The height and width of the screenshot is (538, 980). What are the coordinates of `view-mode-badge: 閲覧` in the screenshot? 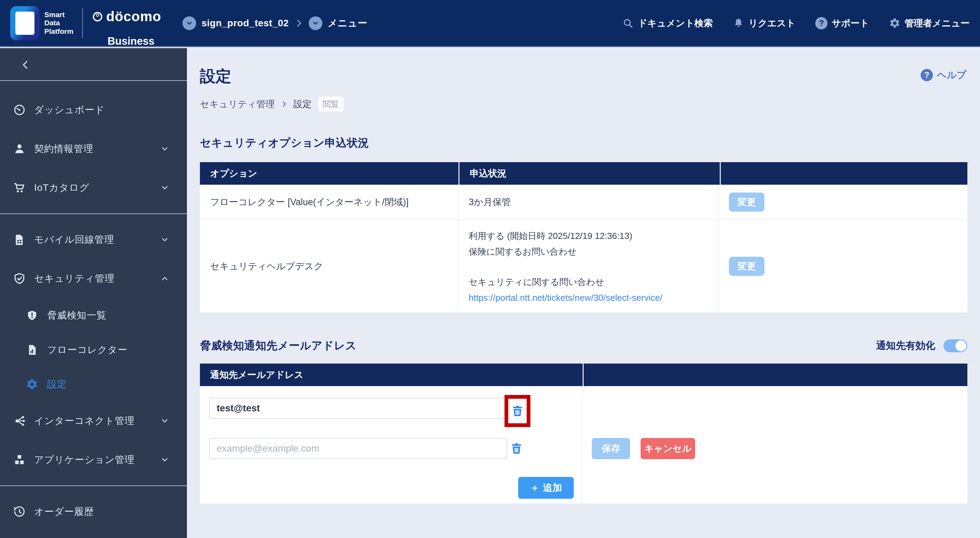 It's located at (331, 104).